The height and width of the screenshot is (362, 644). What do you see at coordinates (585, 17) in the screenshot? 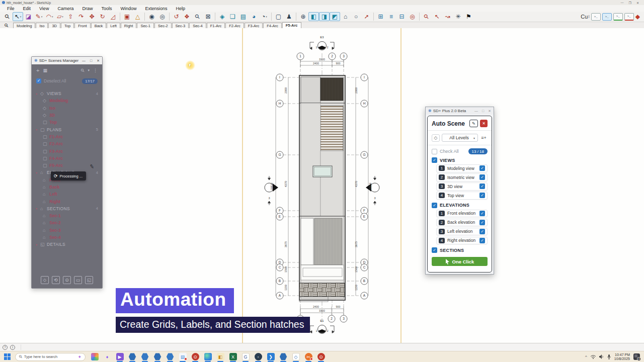
I see `cursor-text-icon: CuI` at bounding box center [585, 17].